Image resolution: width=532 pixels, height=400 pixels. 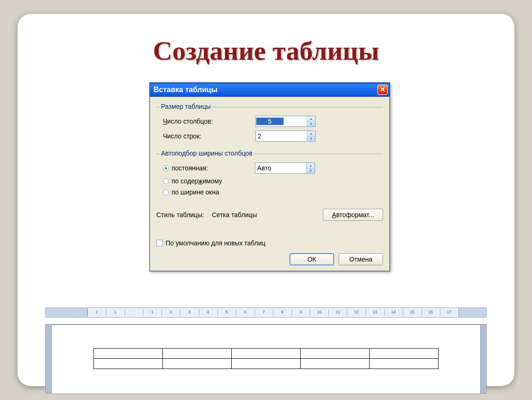 What do you see at coordinates (208, 312) in the screenshot?
I see `ruler-tick: 4` at bounding box center [208, 312].